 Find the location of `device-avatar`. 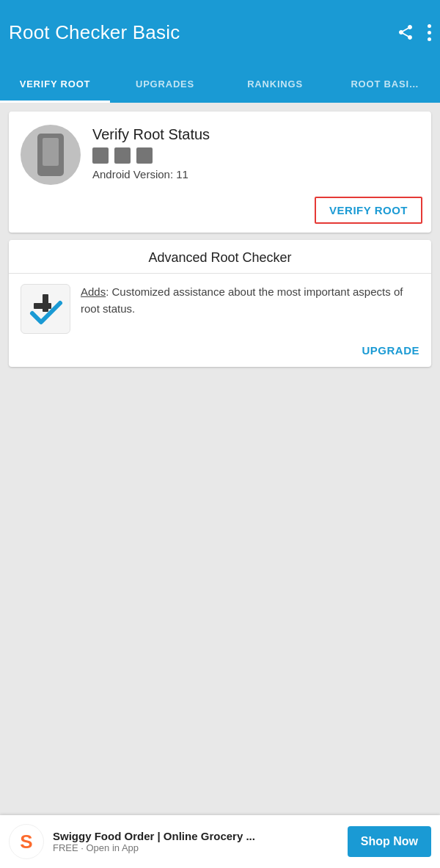

device-avatar is located at coordinates (51, 155).